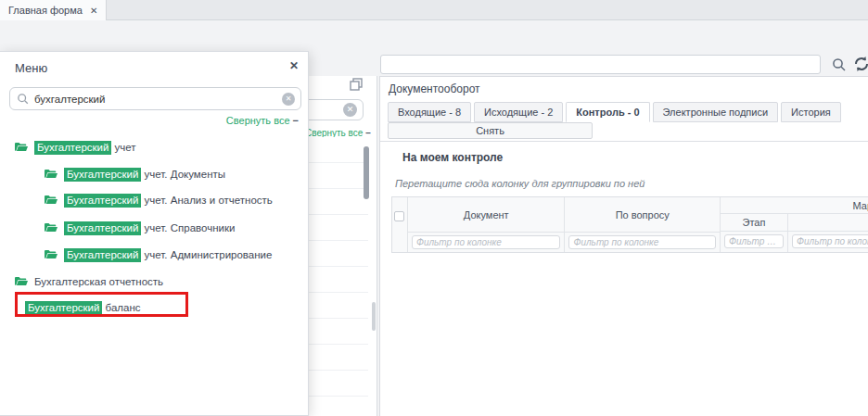 The width and height of the screenshot is (868, 416). What do you see at coordinates (716, 112) in the screenshot?
I see `tab-signatures: Электронные подписи` at bounding box center [716, 112].